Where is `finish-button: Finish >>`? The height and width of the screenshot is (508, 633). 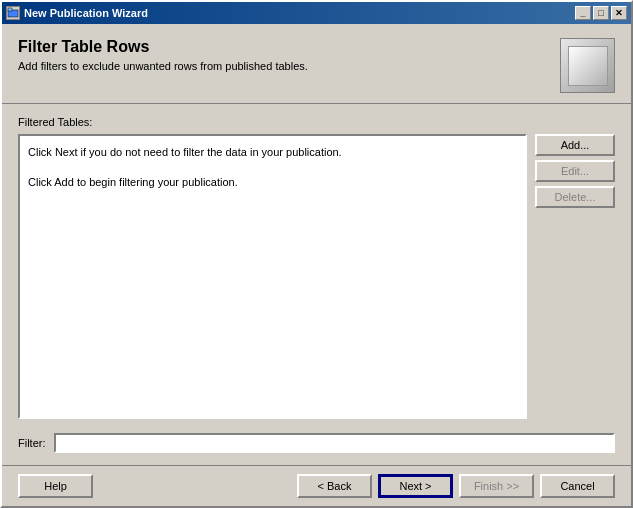
finish-button: Finish >> is located at coordinates (496, 486).